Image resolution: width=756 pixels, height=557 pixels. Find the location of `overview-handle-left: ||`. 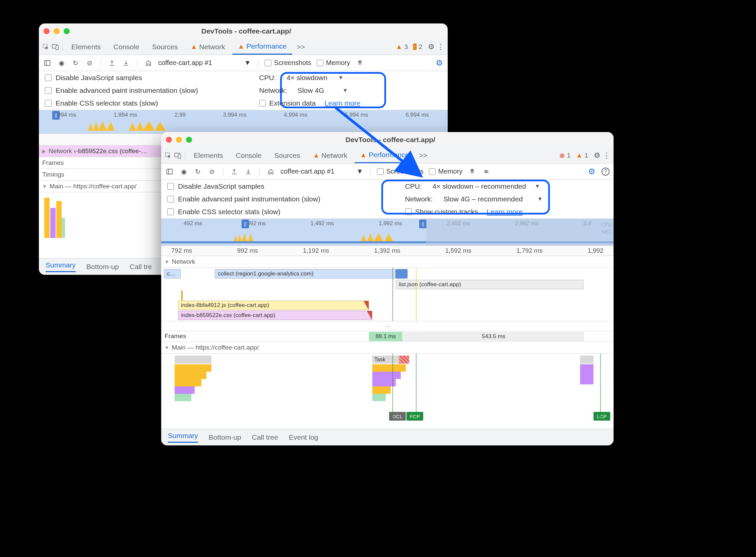

overview-handle-left: || is located at coordinates (245, 224).